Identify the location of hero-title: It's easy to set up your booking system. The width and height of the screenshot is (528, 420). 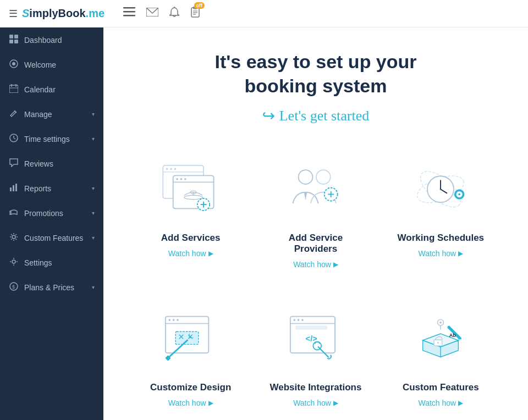
(316, 74).